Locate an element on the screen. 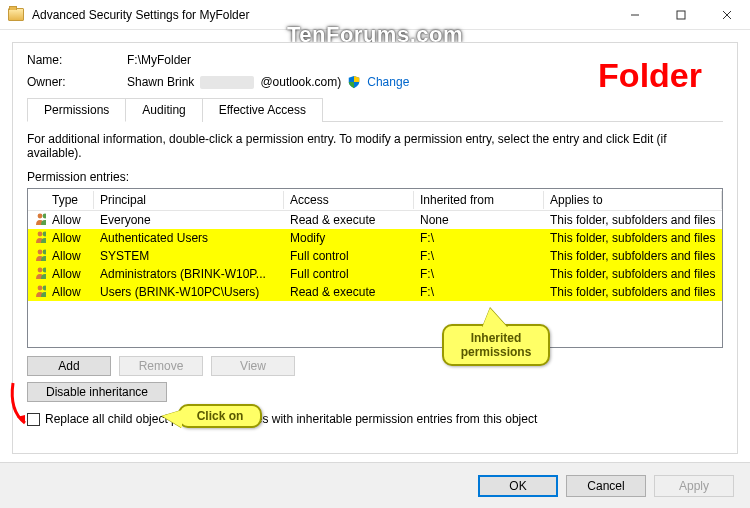 The height and width of the screenshot is (508, 750). cell-inherited: None is located at coordinates (479, 220).